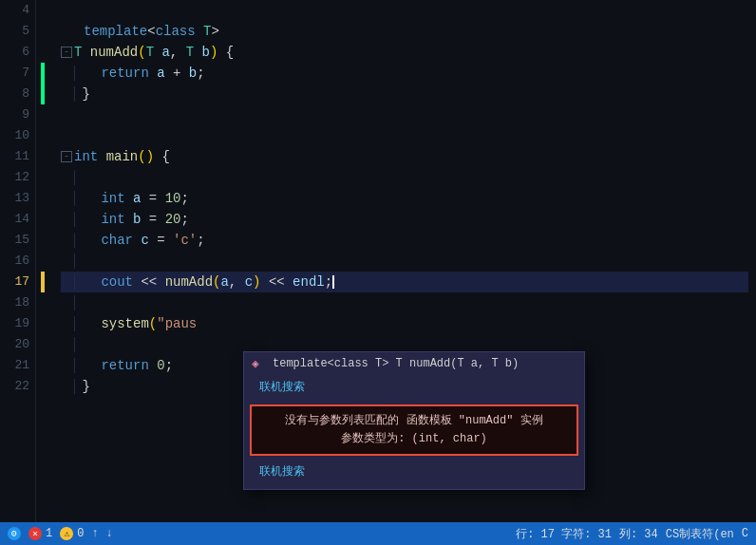 This screenshot has height=545, width=756. Describe the element at coordinates (17, 261) in the screenshot. I see `line-num-16: 16` at that location.